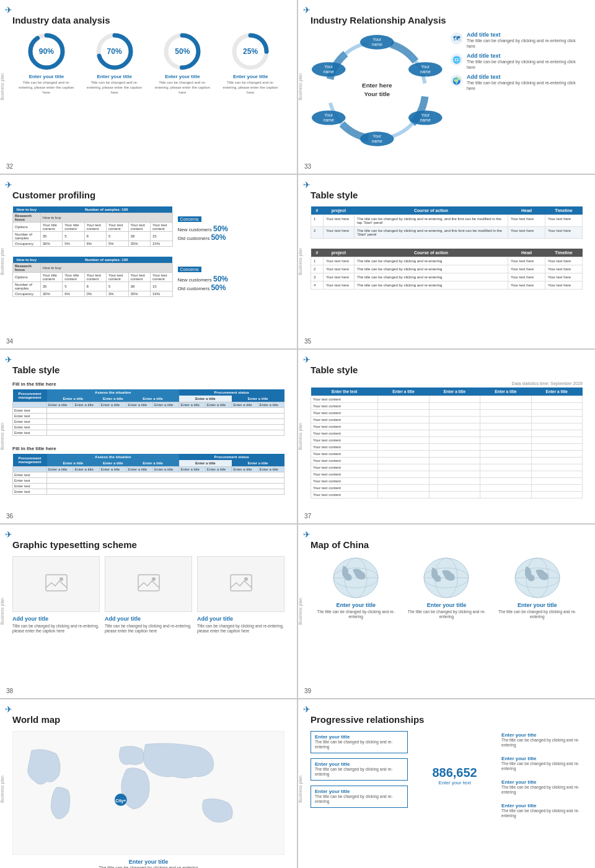 Image resolution: width=595 pixels, height=868 pixels. What do you see at coordinates (30, 433) in the screenshot?
I see `td-enter-text-5: Enter text` at bounding box center [30, 433].